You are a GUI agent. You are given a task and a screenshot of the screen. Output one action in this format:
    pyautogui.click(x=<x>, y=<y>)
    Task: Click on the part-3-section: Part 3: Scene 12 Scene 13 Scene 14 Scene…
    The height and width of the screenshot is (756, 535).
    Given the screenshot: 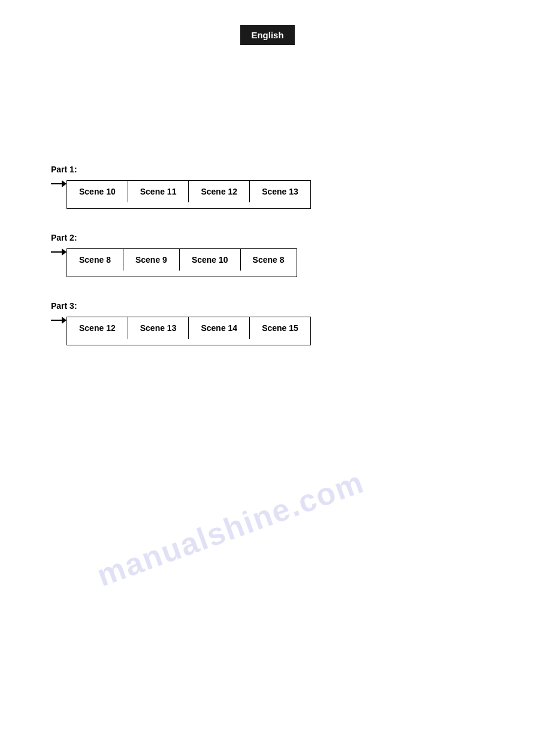 What is the action you would take?
    pyautogui.click(x=293, y=323)
    